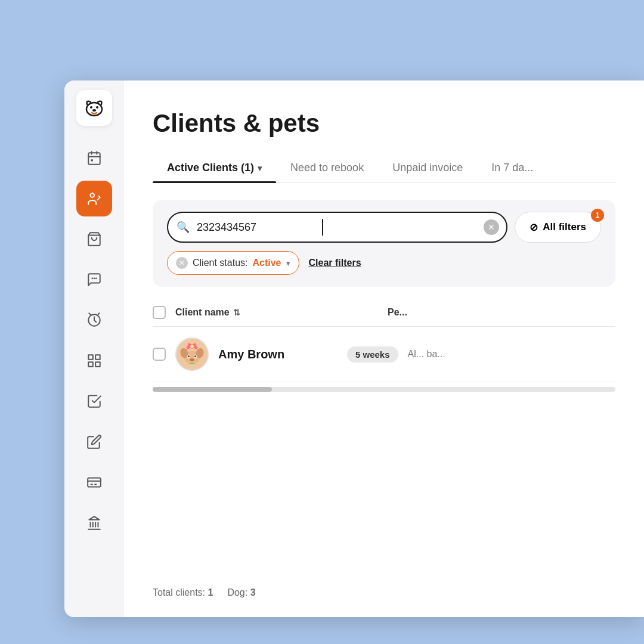  Describe the element at coordinates (159, 354) in the screenshot. I see `row-checkbox` at that location.